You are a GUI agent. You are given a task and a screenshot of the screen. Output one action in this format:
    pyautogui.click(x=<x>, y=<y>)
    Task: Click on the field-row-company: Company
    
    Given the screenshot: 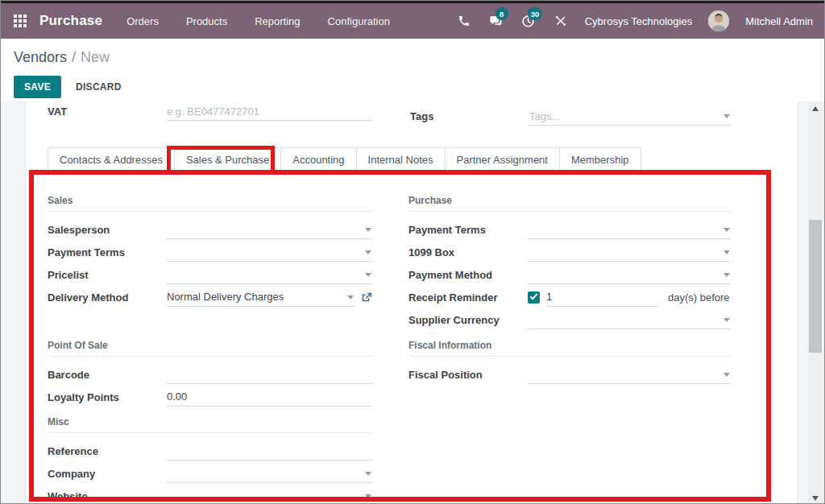 What is the action you would take?
    pyautogui.click(x=209, y=473)
    